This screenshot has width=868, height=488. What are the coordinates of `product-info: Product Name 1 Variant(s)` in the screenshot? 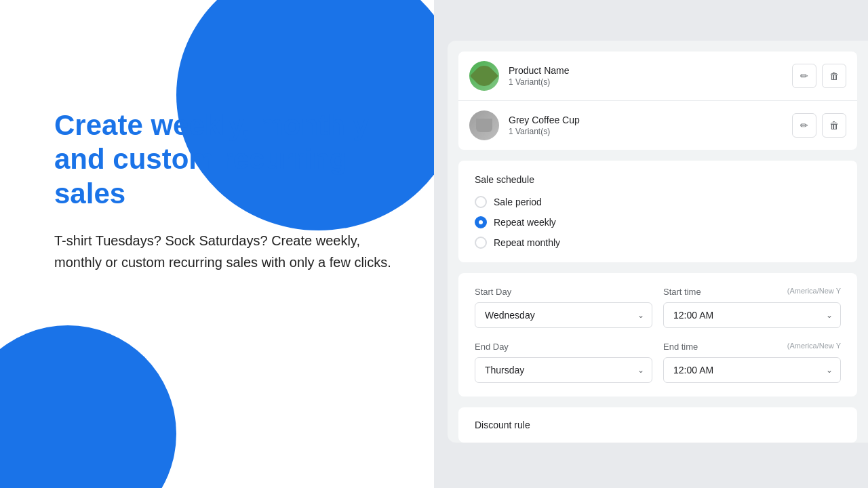 It's located at (650, 76).